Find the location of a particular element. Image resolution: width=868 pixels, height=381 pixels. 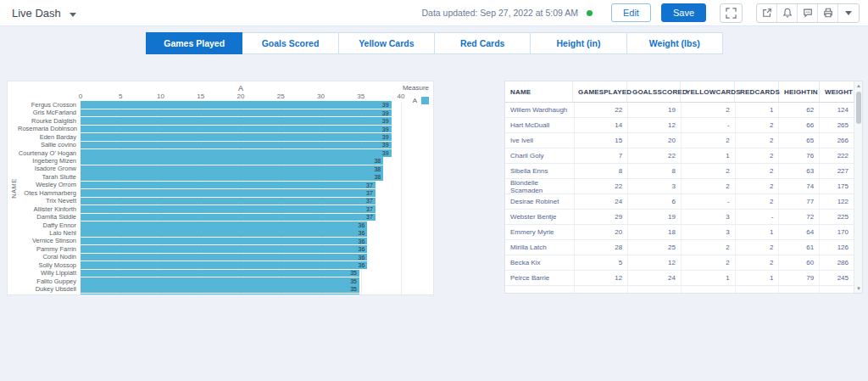

tab-height-in: Height (in) is located at coordinates (578, 43).